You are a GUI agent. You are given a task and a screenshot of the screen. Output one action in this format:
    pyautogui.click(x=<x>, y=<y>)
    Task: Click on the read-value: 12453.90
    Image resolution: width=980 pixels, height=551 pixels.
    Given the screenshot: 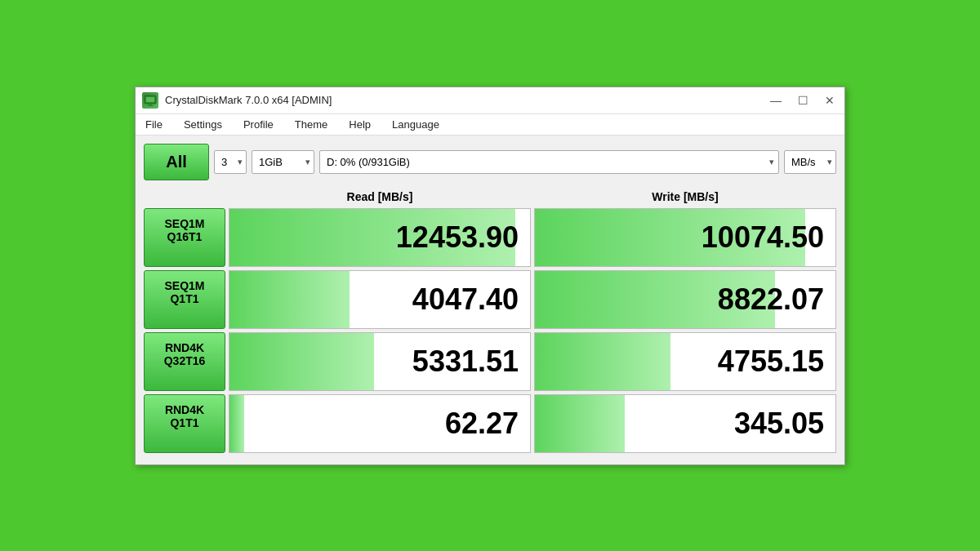 What is the action you would take?
    pyautogui.click(x=380, y=238)
    